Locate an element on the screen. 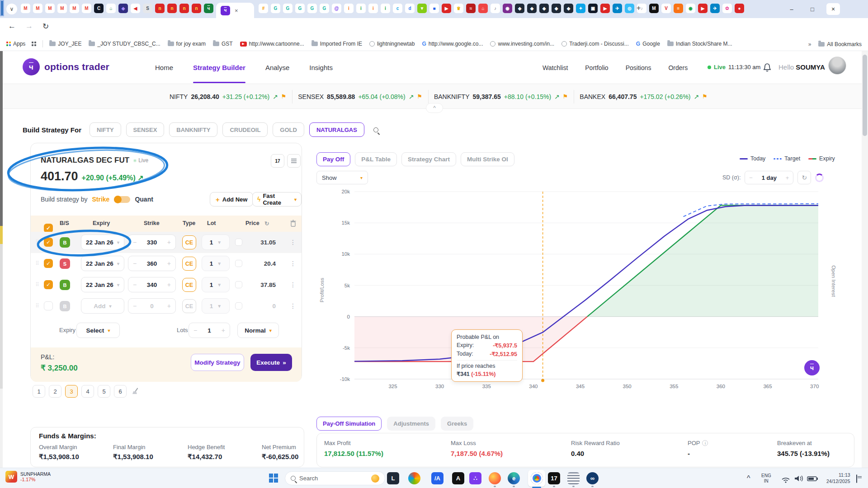 This screenshot has height=488, width=868. order-mode-select: Normal▾ is located at coordinates (258, 330).